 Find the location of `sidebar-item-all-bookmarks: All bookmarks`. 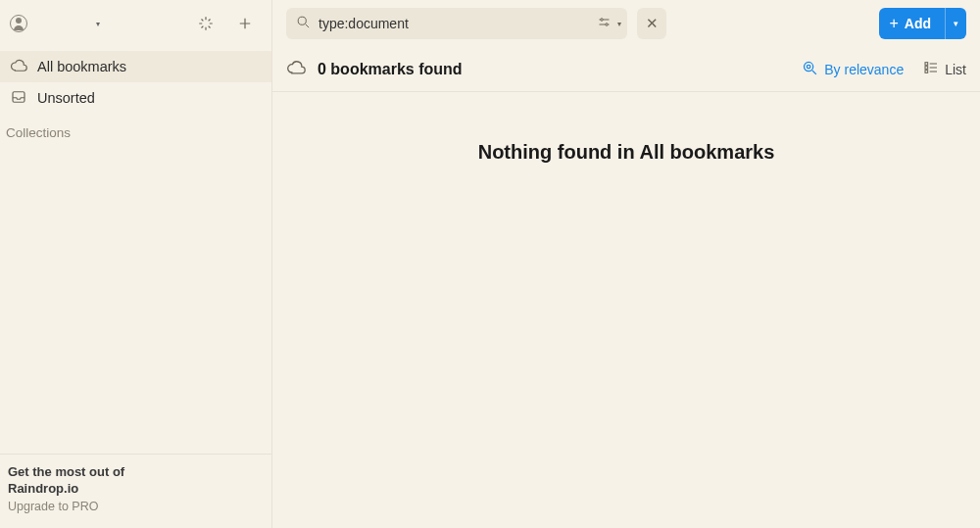

sidebar-item-all-bookmarks: All bookmarks is located at coordinates (135, 67).